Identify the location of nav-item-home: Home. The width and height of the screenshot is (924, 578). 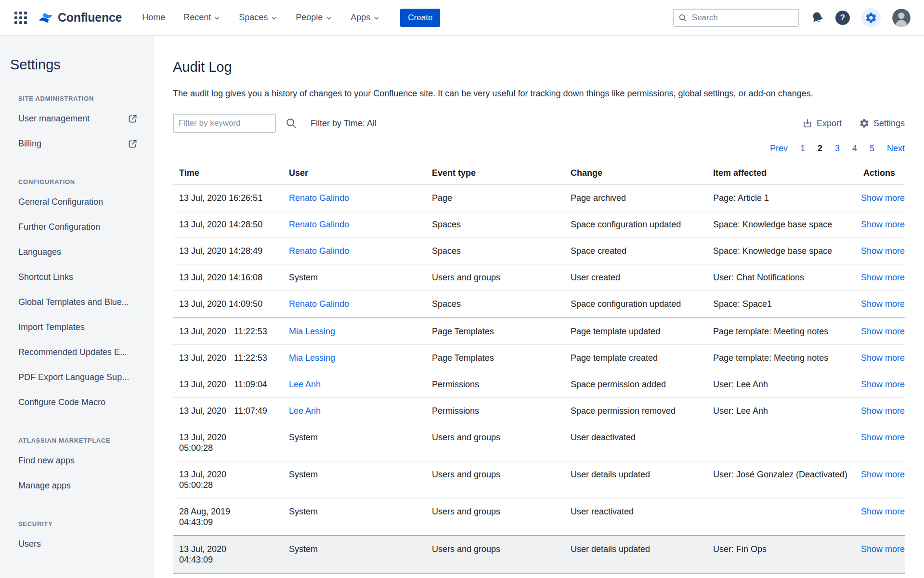
(154, 17).